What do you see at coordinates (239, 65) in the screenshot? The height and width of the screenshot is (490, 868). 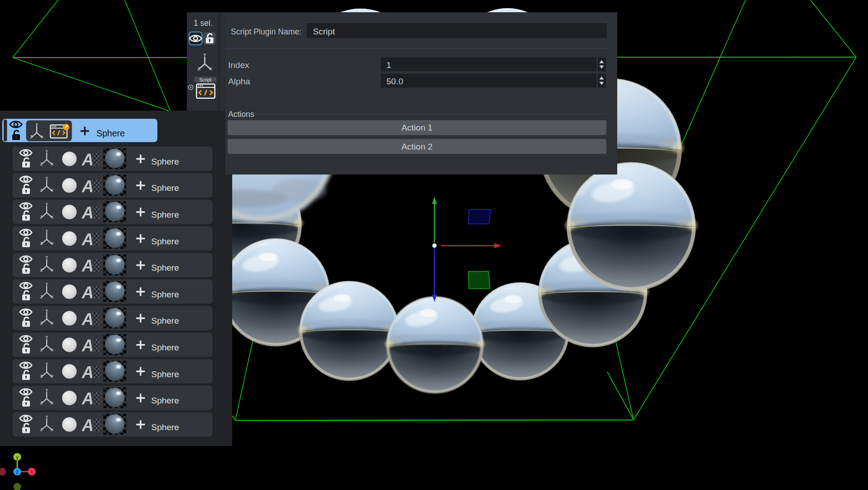 I see `svg-text: Index` at bounding box center [239, 65].